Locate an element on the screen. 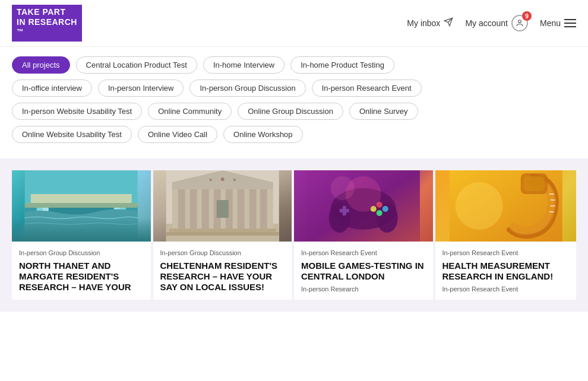  logo-box: TAKE PART IN RESEARCH™ is located at coordinates (47, 23).